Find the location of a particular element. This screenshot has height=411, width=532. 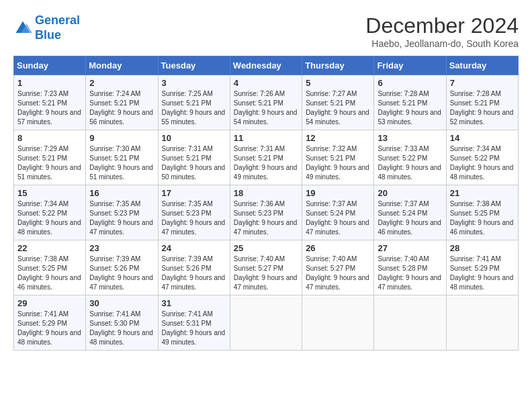

day-content: Sunrise: 7:40 AMSunset: 5:28 PMDaylight:… is located at coordinates (410, 273).